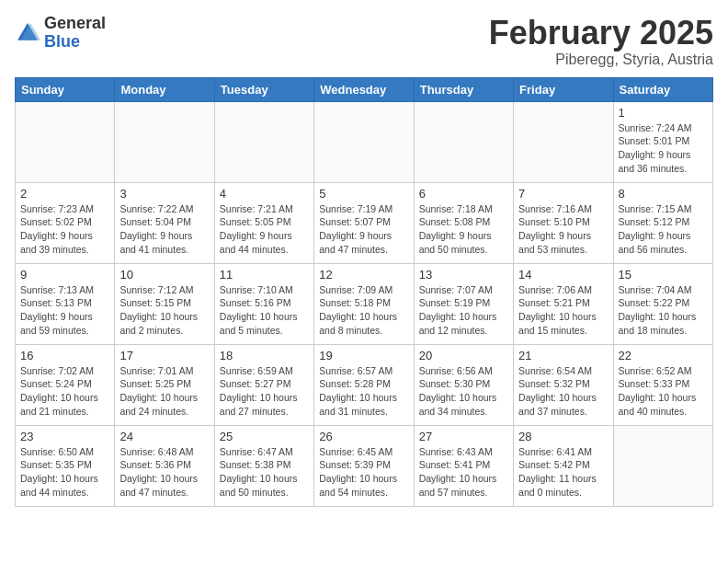 The height and width of the screenshot is (563, 728). Describe the element at coordinates (664, 311) in the screenshot. I see `day-info: Sunrise: 7:04 AM Sunset: 5:22 PM Dayligh…` at that location.